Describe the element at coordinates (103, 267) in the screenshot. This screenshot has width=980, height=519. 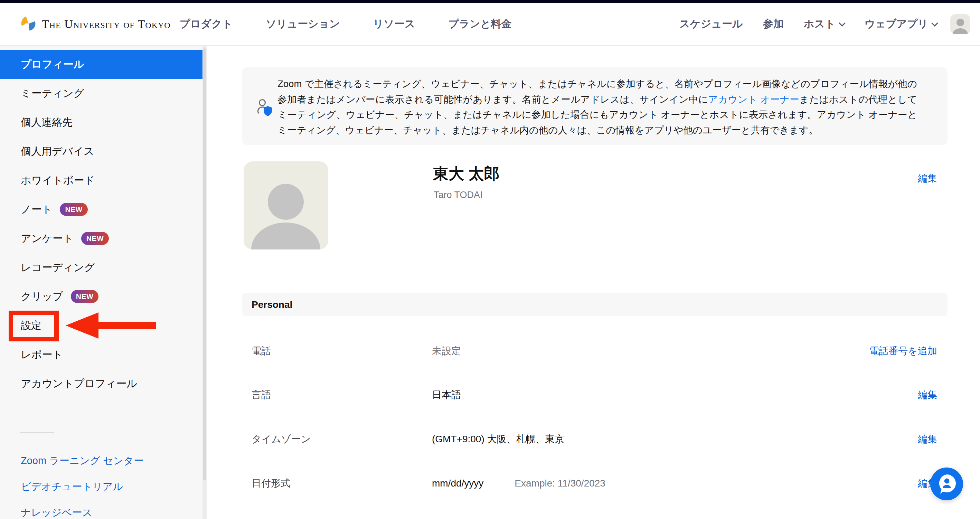
I see `sidebar-item-recordings: レコーディング` at that location.